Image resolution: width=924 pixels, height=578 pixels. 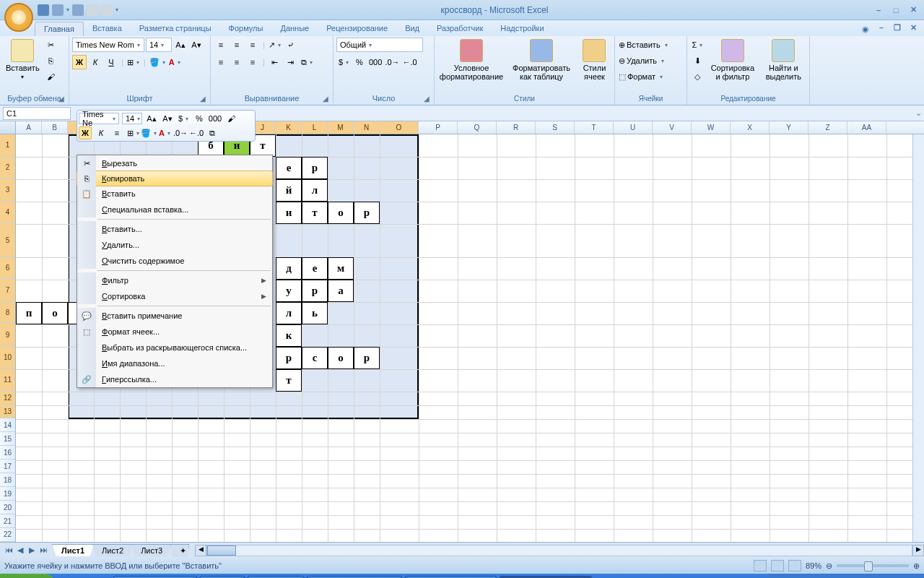 I want to click on crossword-cell: п, so click(x=29, y=314).